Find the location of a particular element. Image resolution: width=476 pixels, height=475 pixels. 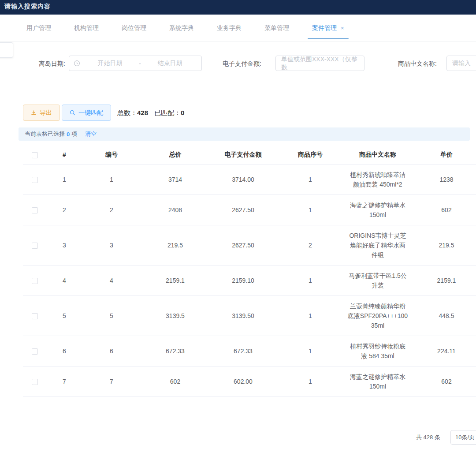

product-name-filter-label: 商品中文名称: is located at coordinates (417, 64).